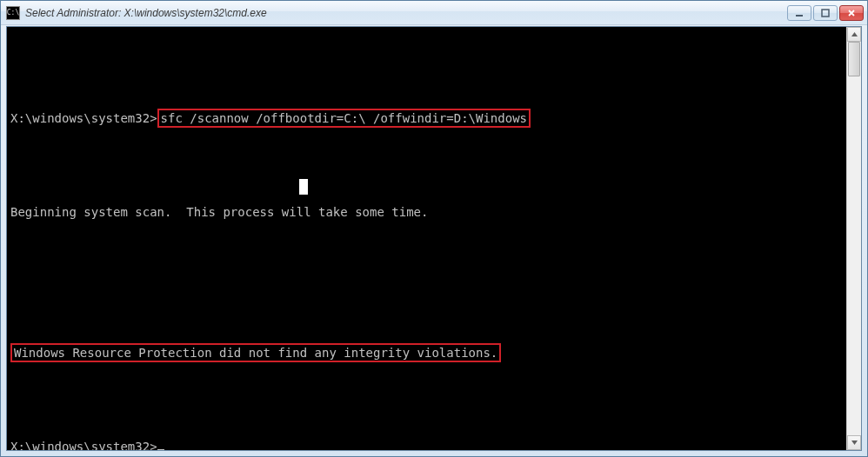  Describe the element at coordinates (854, 59) in the screenshot. I see `scroll-thumb` at that location.